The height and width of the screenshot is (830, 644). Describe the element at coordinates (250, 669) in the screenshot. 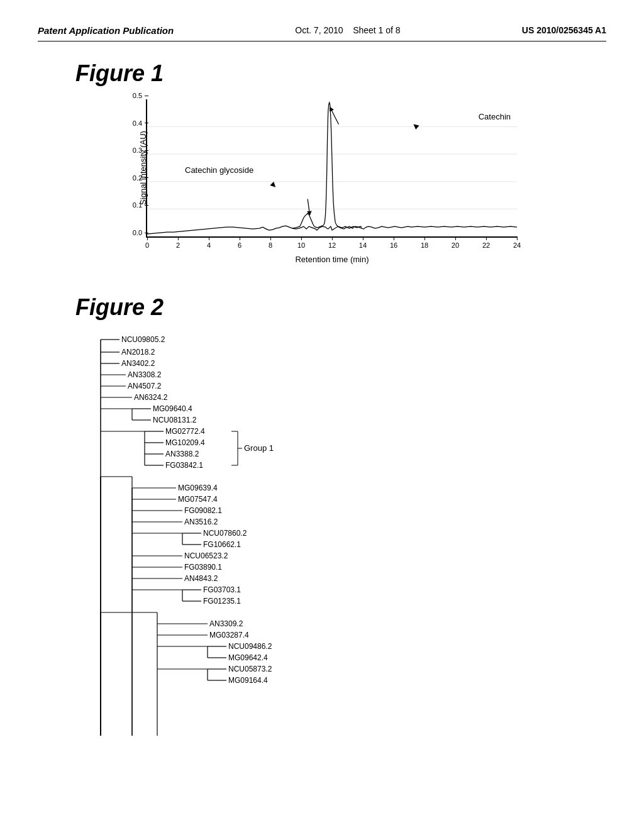

I see `tree-node-ncu05873: NCU05873.2` at that location.